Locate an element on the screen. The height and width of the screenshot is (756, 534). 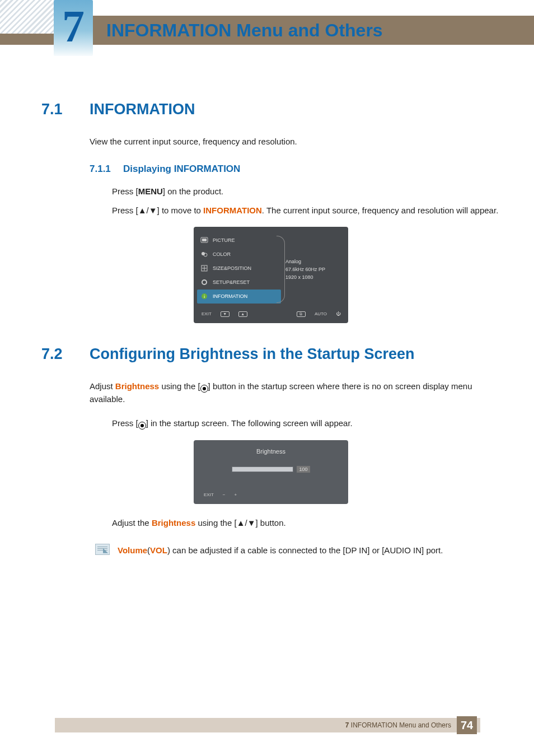
info-icon: i is located at coordinates (204, 296).